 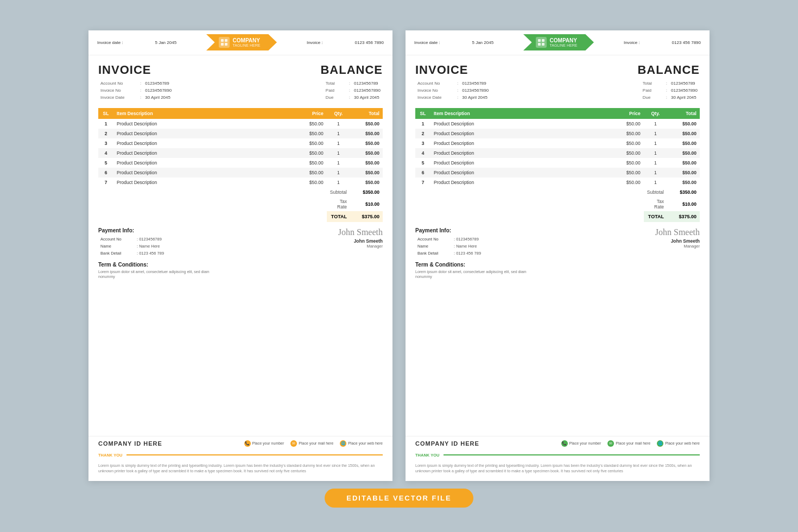 I want to click on balance-main-title-right: BALANCE, so click(x=669, y=70).